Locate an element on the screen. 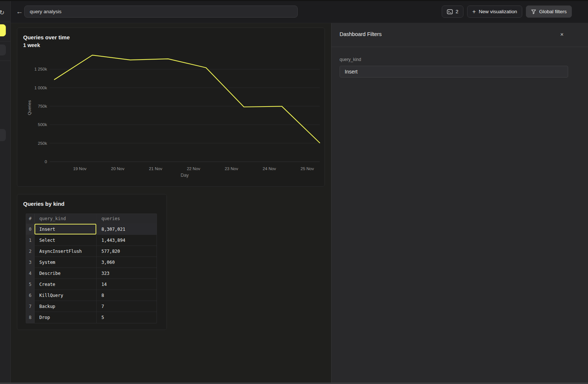  queries-count-cell: 3,060 is located at coordinates (126, 262).